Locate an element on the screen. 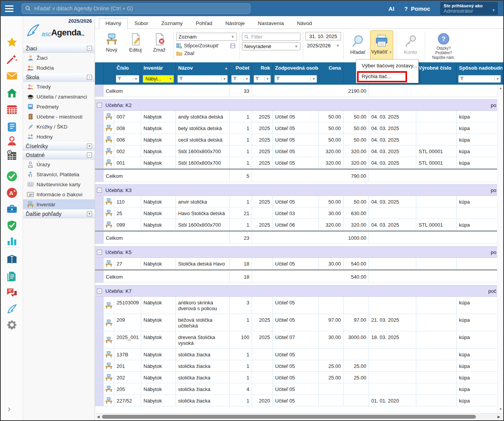 This screenshot has height=421, width=504. timetable-icon is located at coordinates (12, 110).